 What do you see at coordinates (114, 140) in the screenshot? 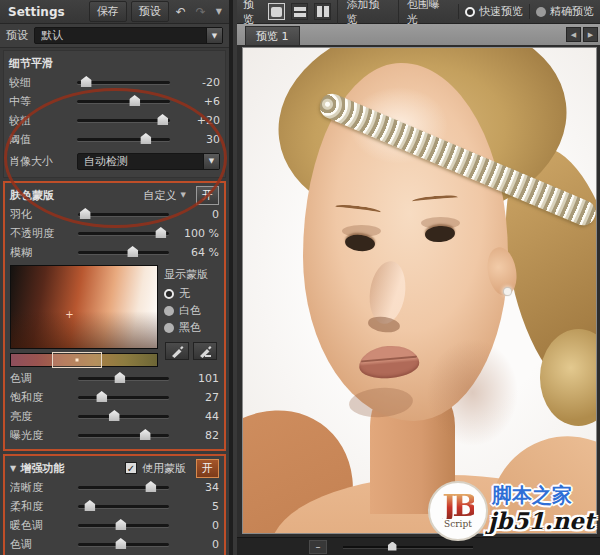
I see `slider-row-threshold: 阈值 30` at bounding box center [114, 140].